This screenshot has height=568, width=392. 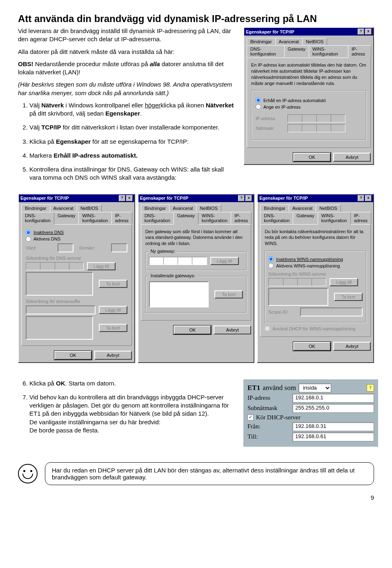 I want to click on tcpip-dialog-ip: Egenskaper för TCP/IP ? x Bindningar Ava…, so click(x=309, y=96).